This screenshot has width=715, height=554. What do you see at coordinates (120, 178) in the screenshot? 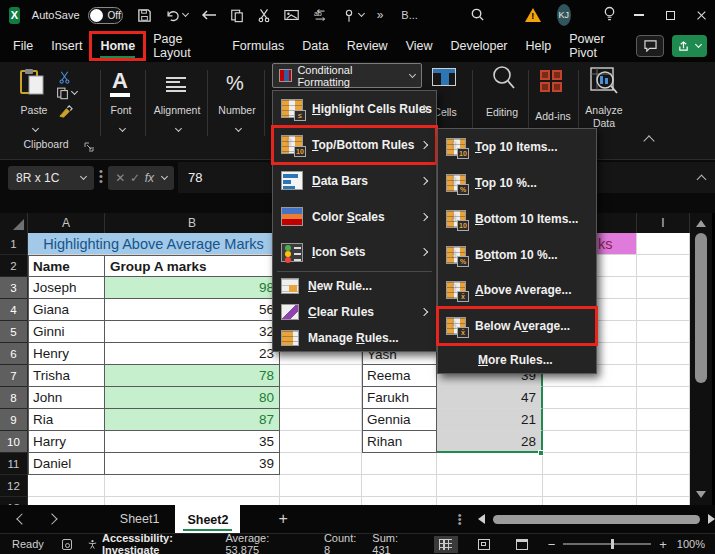
I see `cancel-entry-icon: ✕` at bounding box center [120, 178].